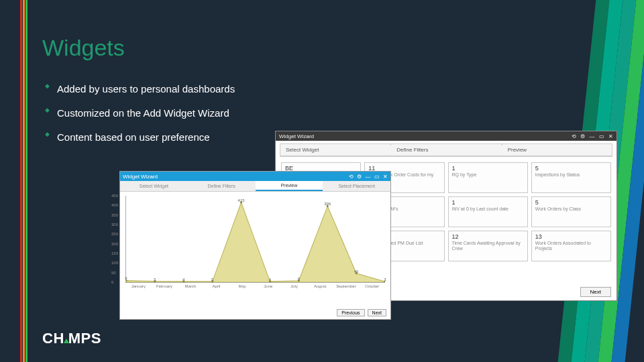 Image resolution: width=644 pixels, height=362 pixels. What do you see at coordinates (488, 246) in the screenshot?
I see `widget-tile: 12Time Cards Awaiting Approval by Crew` at bounding box center [488, 246].